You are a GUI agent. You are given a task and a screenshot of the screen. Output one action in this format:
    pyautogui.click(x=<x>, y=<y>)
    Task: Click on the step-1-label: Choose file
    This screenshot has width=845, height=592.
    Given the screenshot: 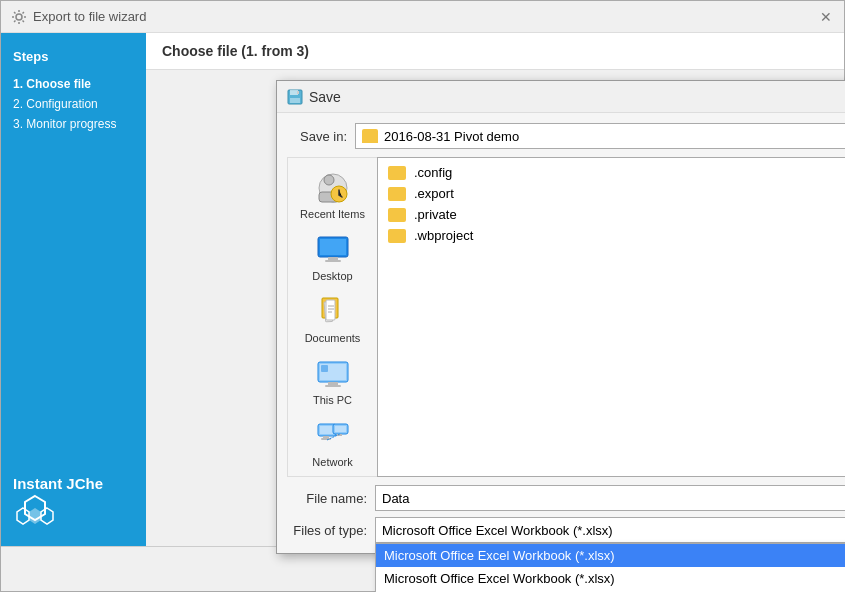 What is the action you would take?
    pyautogui.click(x=58, y=84)
    